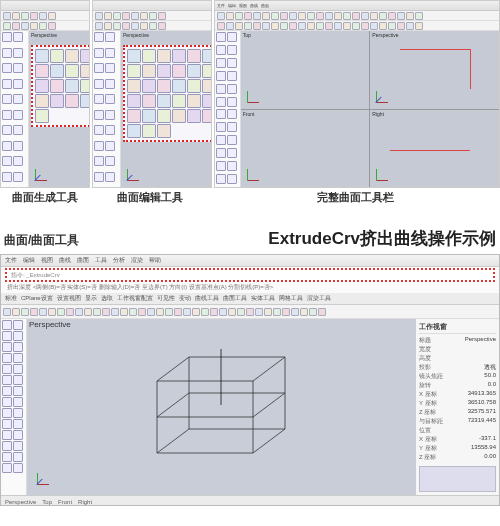  I want to click on properties-panel: 工作视窗 标题Perspective宽度高度投影透视镜头焦距50.0旋转0.0X…, so click(457, 407).